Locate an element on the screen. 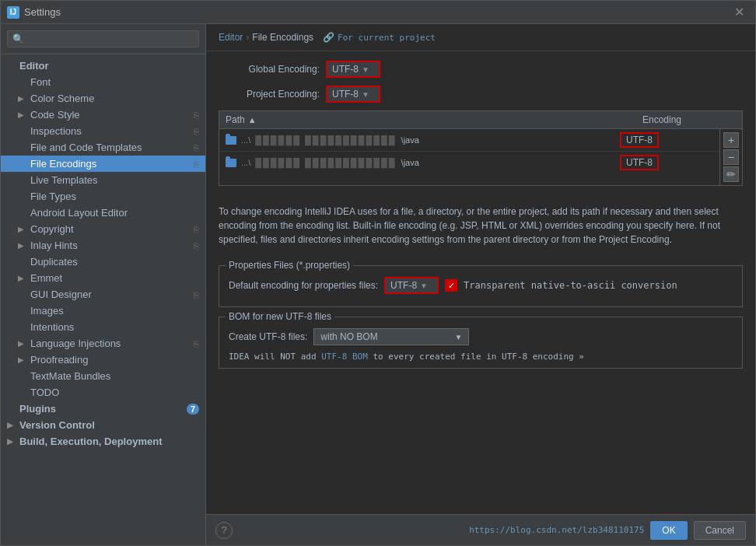 The image size is (756, 546). app-icon: IJ is located at coordinates (13, 12).